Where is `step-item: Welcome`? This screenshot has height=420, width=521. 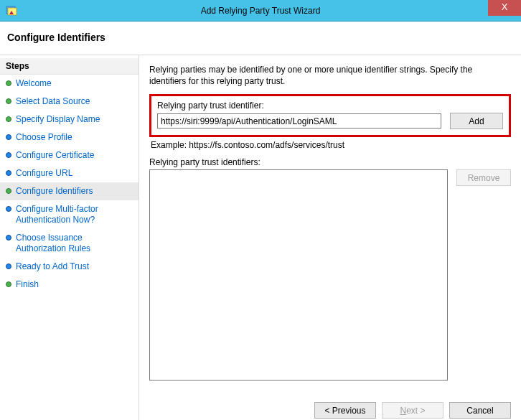
step-item: Welcome is located at coordinates (69, 83).